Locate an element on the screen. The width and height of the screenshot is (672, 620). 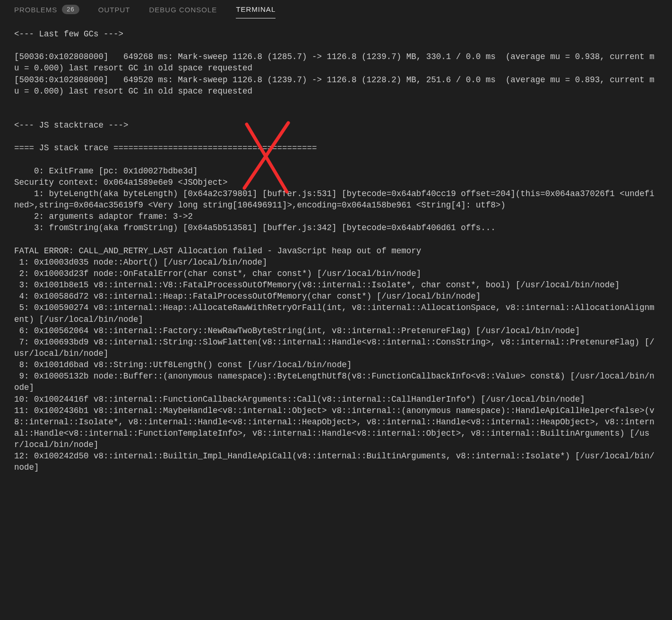
tab-debug-console: DEBUG CONSOLE is located at coordinates (183, 9).